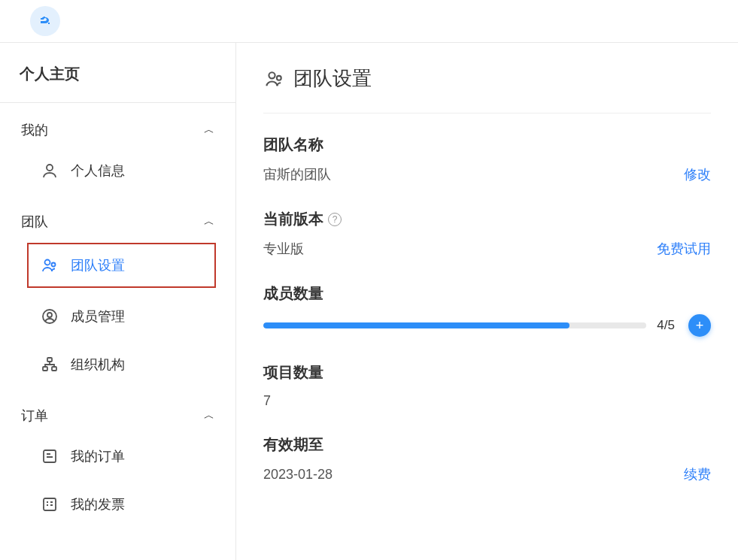 This screenshot has width=738, height=560. I want to click on sidebar-item-members: 成员管理, so click(117, 316).